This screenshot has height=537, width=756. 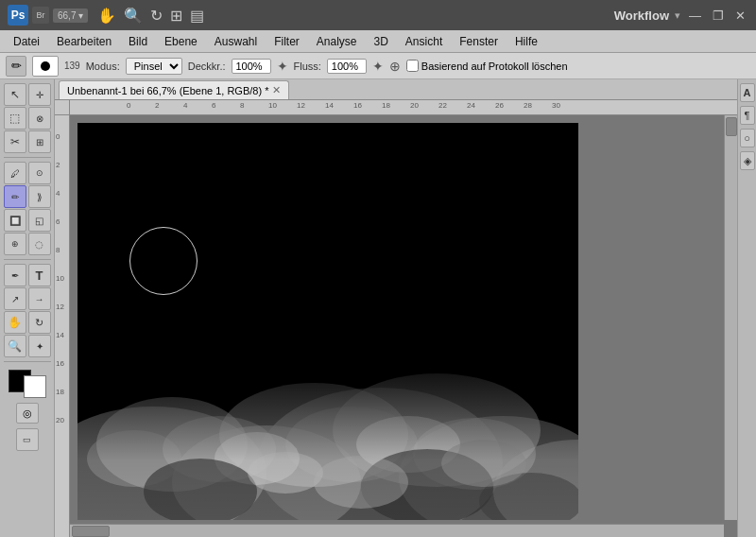 What do you see at coordinates (40, 299) in the screenshot?
I see `shape-tool: →` at bounding box center [40, 299].